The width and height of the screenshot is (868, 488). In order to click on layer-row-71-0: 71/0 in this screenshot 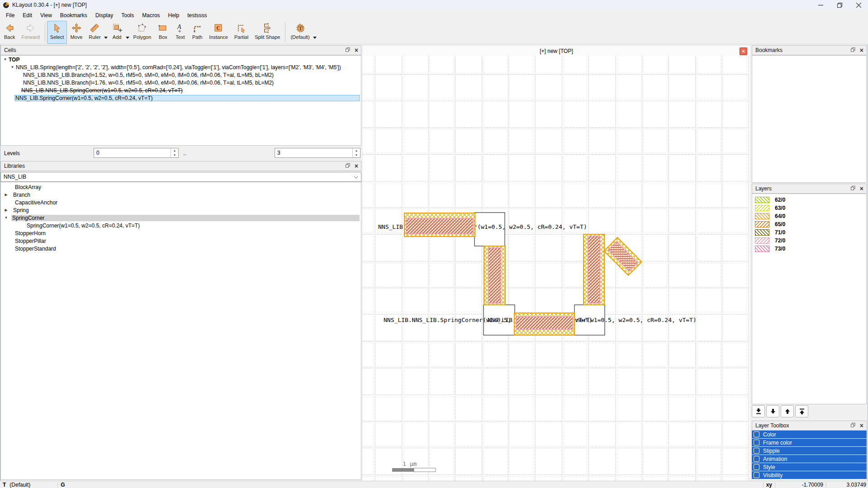, I will do `click(809, 232)`.